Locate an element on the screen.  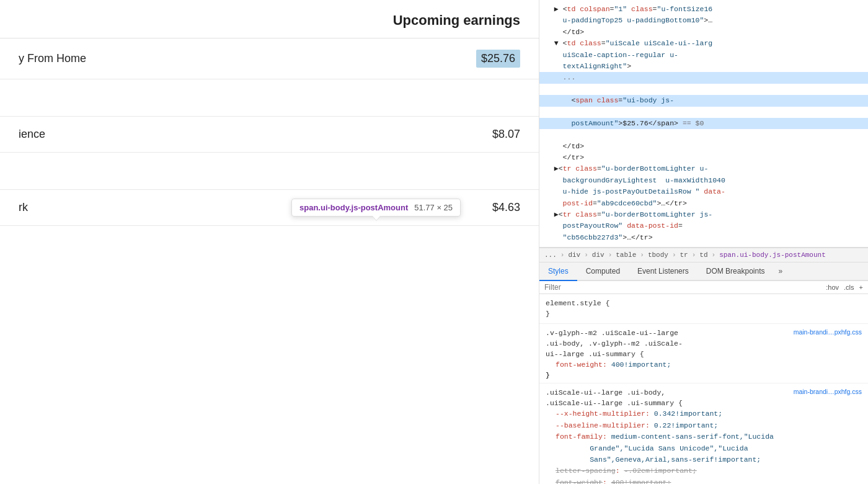
row-item: ience $8.07 is located at coordinates (269, 135).